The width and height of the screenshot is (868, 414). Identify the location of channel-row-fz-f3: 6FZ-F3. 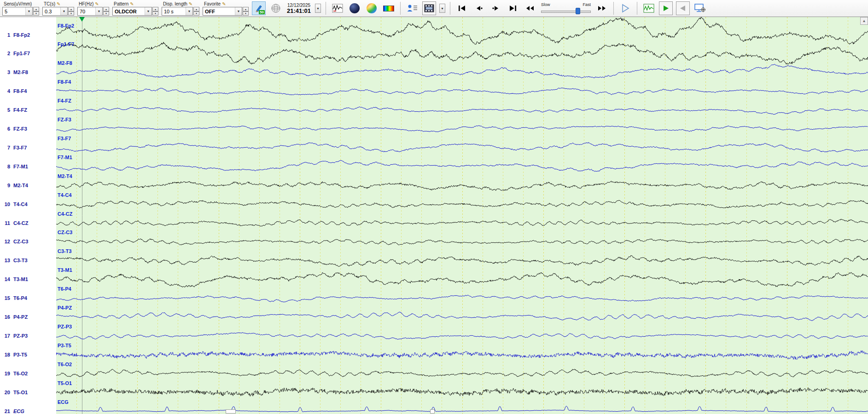
(28, 129).